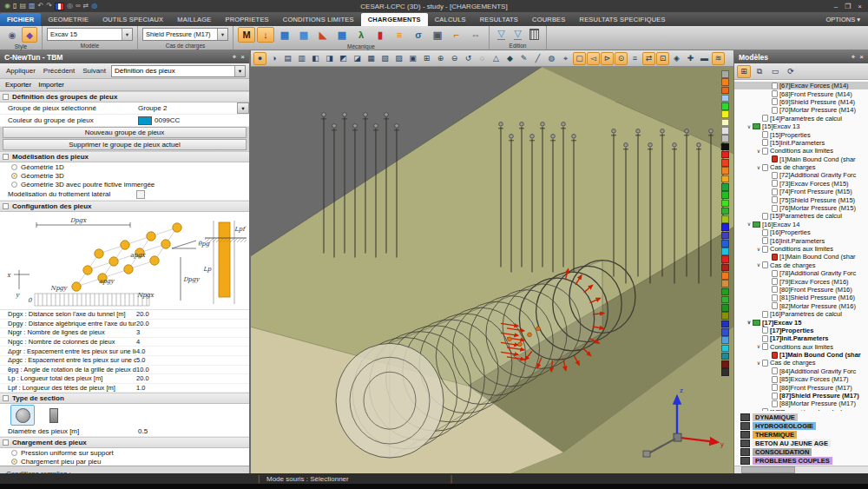 The image size is (868, 489). Describe the element at coordinates (623, 19) in the screenshot. I see `menu-tab-resultats-specifiques: RESULTATS SPECIFIQUES` at that location.